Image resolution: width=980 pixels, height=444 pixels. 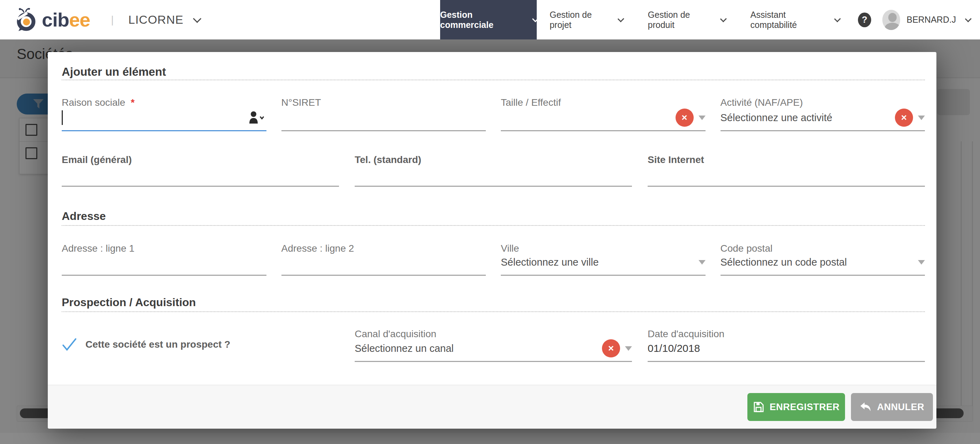 I want to click on adresse-ligne2-input, so click(x=384, y=262).